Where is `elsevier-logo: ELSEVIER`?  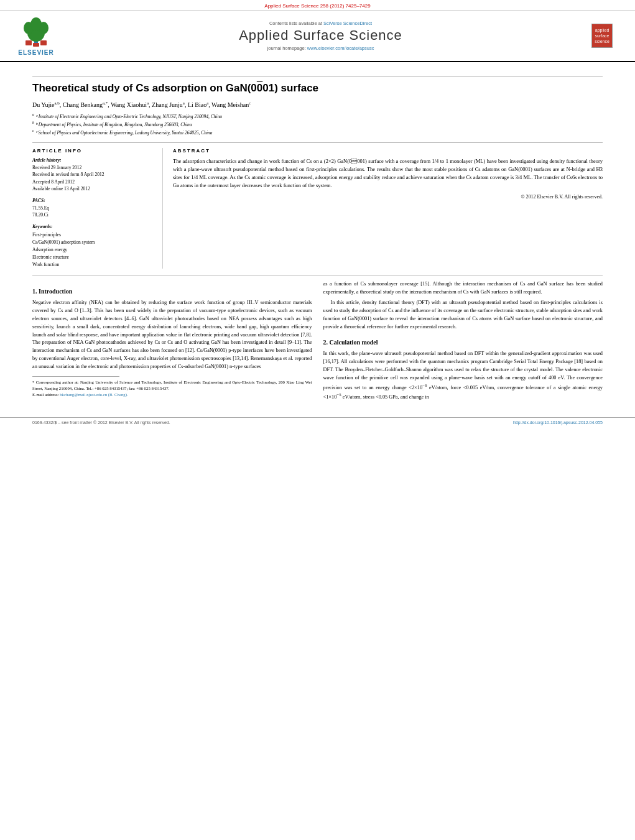 elsevier-logo: ELSEVIER is located at coordinates (36, 36).